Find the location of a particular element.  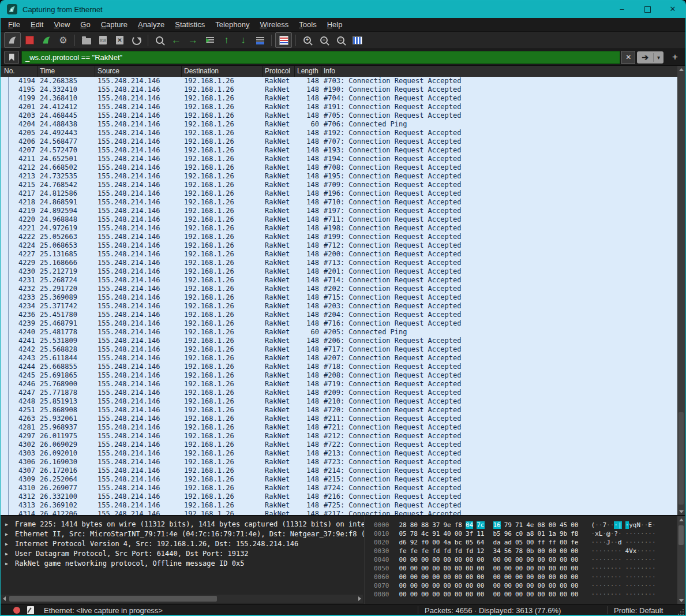

detail-row: ▶Ethernet II, Src: MicroStarINT_79:71:4e… is located at coordinates (182, 535).